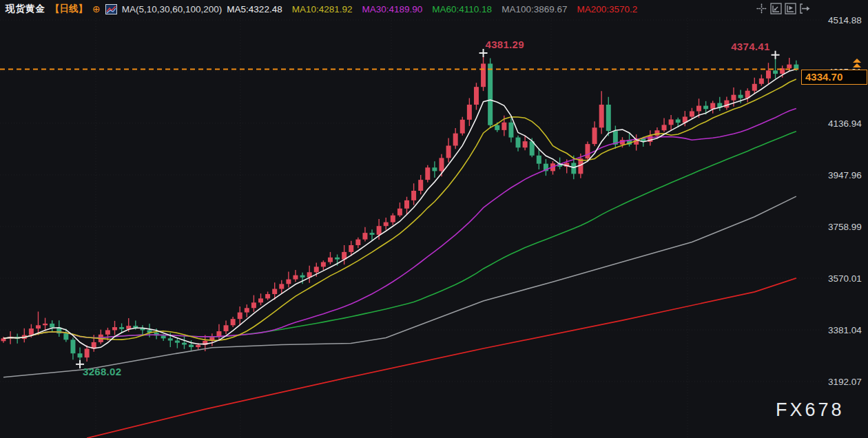 This screenshot has width=868, height=438. Describe the element at coordinates (172, 10) in the screenshot. I see `ma-group-label: MA(5,10,30,60,100,200)` at that location.